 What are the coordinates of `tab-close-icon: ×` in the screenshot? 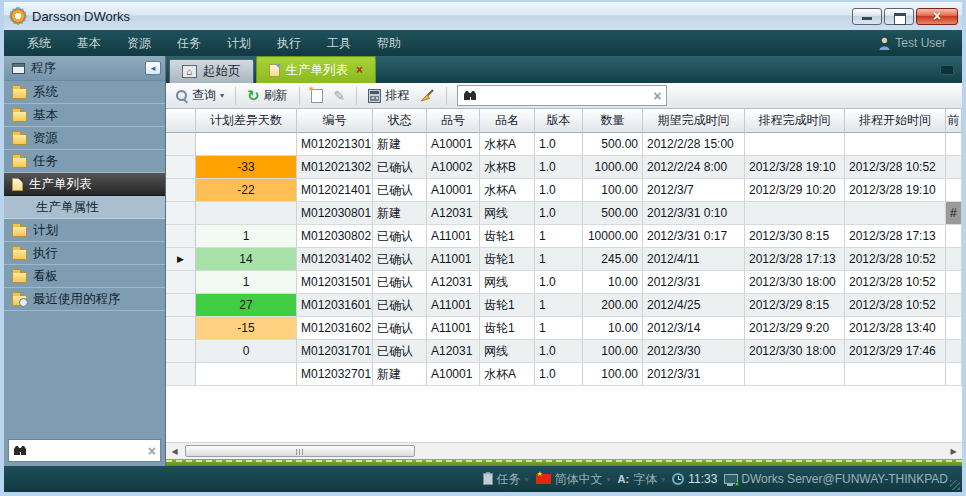 It's located at (360, 70).